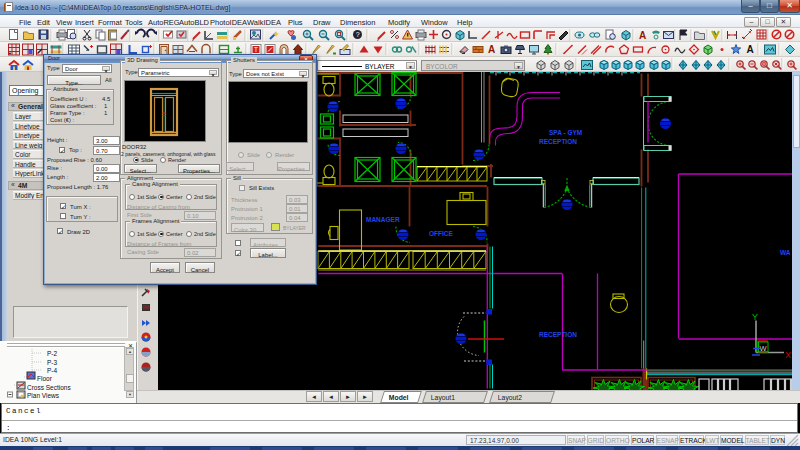  What do you see at coordinates (788, 354) in the screenshot?
I see `svg-text: X` at bounding box center [788, 354].